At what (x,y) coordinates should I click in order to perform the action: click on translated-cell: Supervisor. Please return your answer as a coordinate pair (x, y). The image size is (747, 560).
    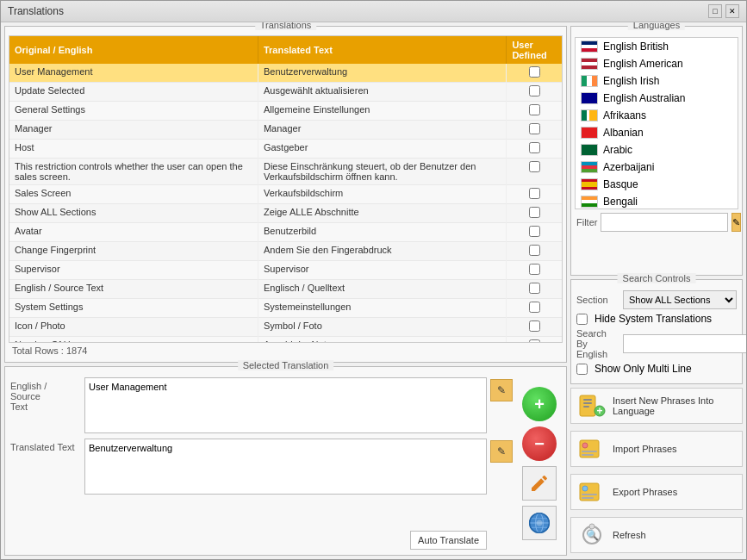
    Looking at the image, I should click on (382, 271).